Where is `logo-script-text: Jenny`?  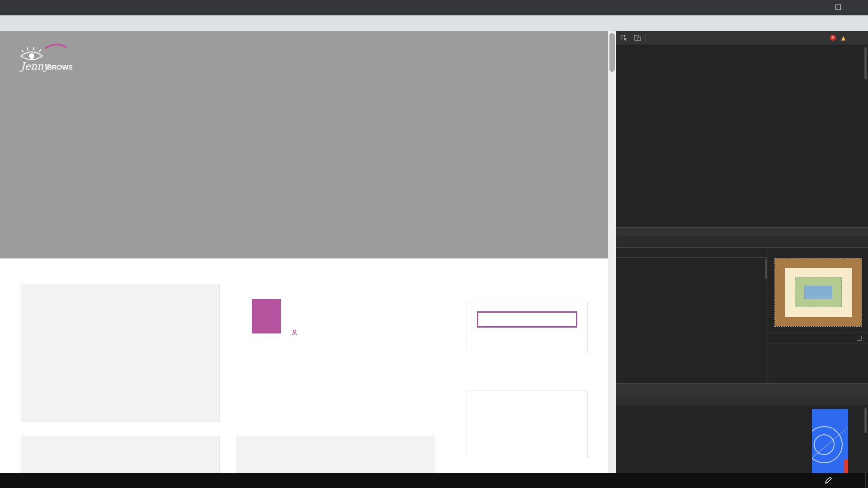
logo-script-text: Jenny is located at coordinates (35, 66).